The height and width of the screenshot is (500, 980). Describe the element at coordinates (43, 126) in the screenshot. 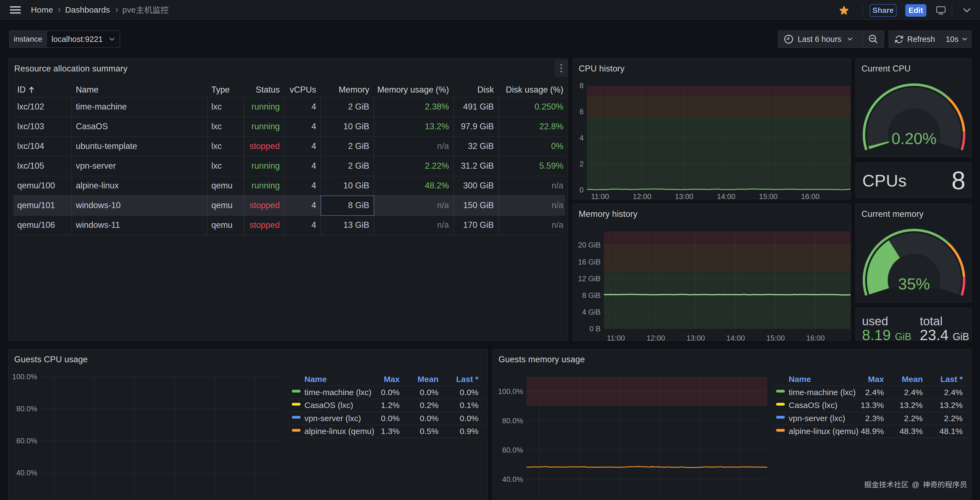

I see `table-cell-id: lxc/103` at that location.